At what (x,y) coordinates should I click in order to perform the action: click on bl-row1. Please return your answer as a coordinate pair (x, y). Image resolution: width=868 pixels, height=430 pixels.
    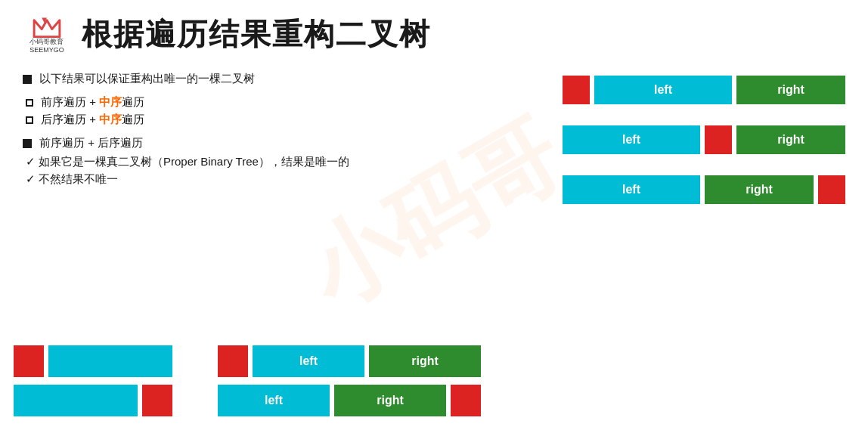
    Looking at the image, I should click on (93, 361).